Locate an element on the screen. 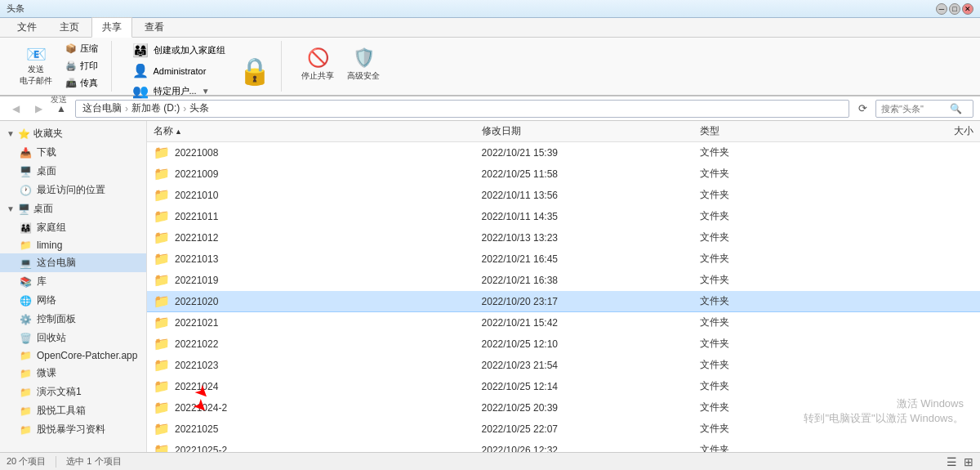 This screenshot has width=980, height=470. file-row: 📁 20221008 2022/10/21 15:39 文件夹 is located at coordinates (564, 153).